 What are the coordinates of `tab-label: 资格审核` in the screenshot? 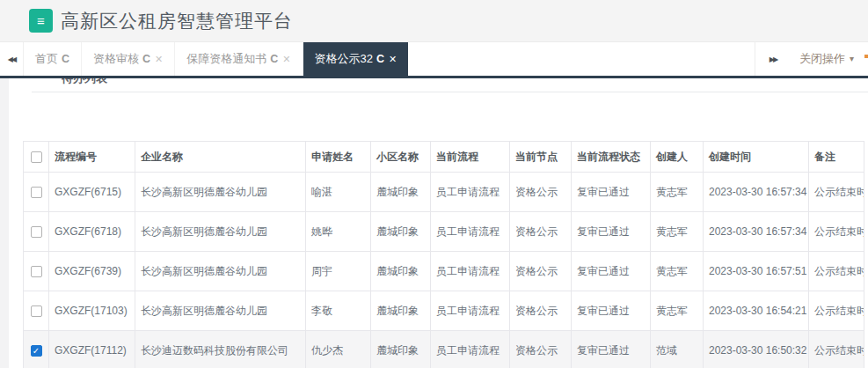 It's located at (116, 59).